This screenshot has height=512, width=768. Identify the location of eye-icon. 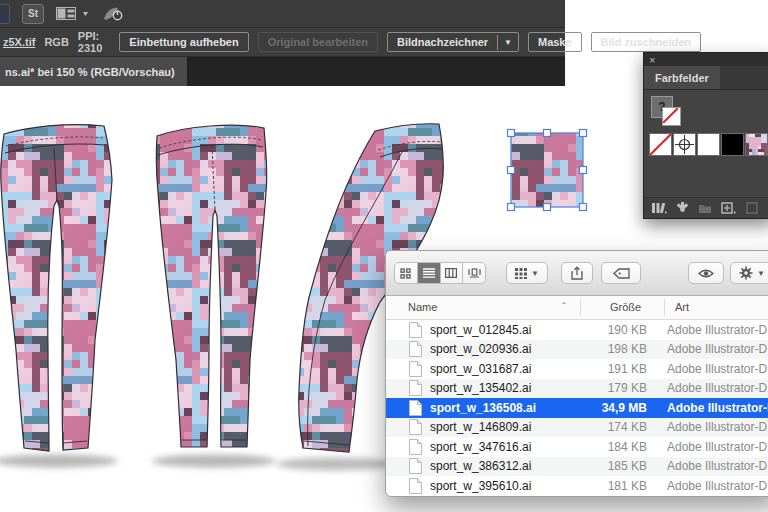
(706, 274).